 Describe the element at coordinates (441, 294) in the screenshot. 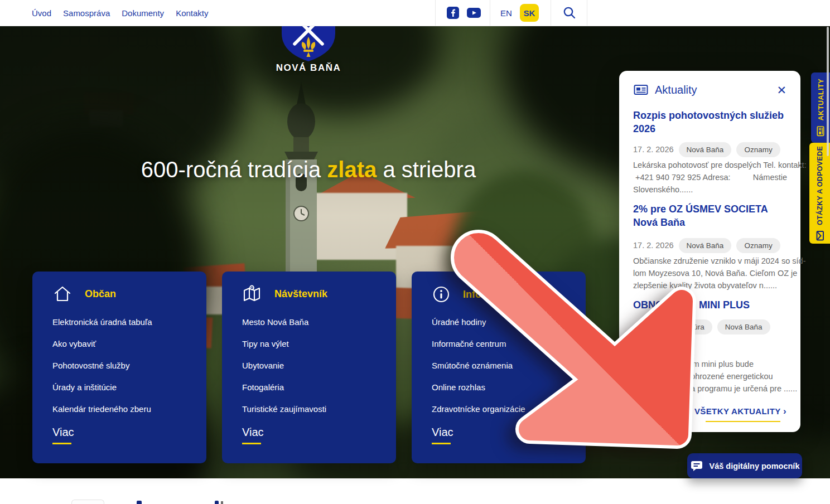

I see `info-icon` at that location.